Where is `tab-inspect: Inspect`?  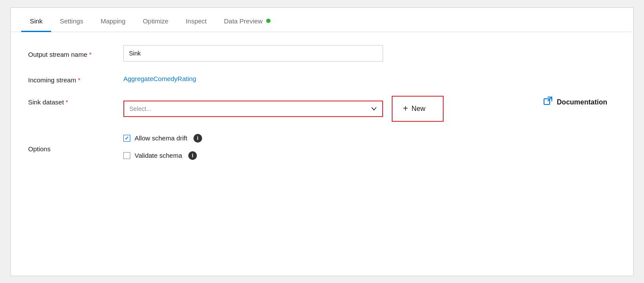
tab-inspect: Inspect is located at coordinates (196, 22).